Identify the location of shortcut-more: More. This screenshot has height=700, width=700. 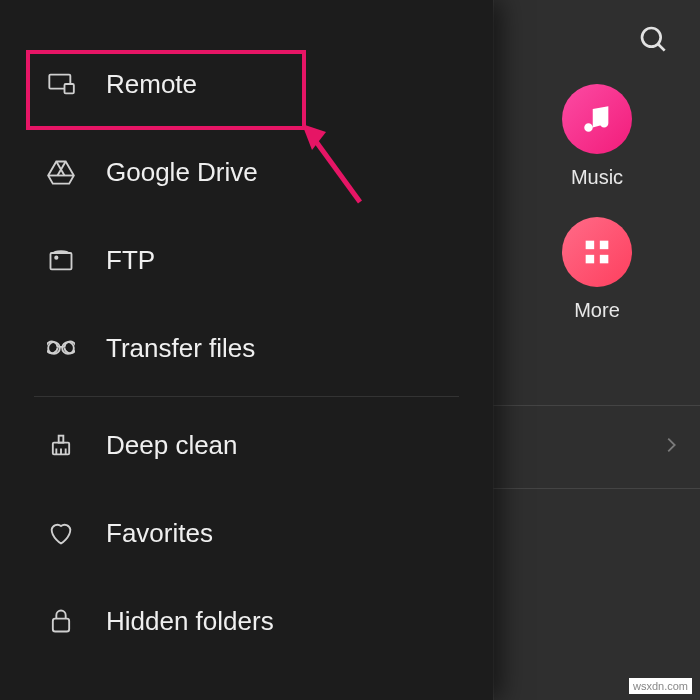
(597, 270).